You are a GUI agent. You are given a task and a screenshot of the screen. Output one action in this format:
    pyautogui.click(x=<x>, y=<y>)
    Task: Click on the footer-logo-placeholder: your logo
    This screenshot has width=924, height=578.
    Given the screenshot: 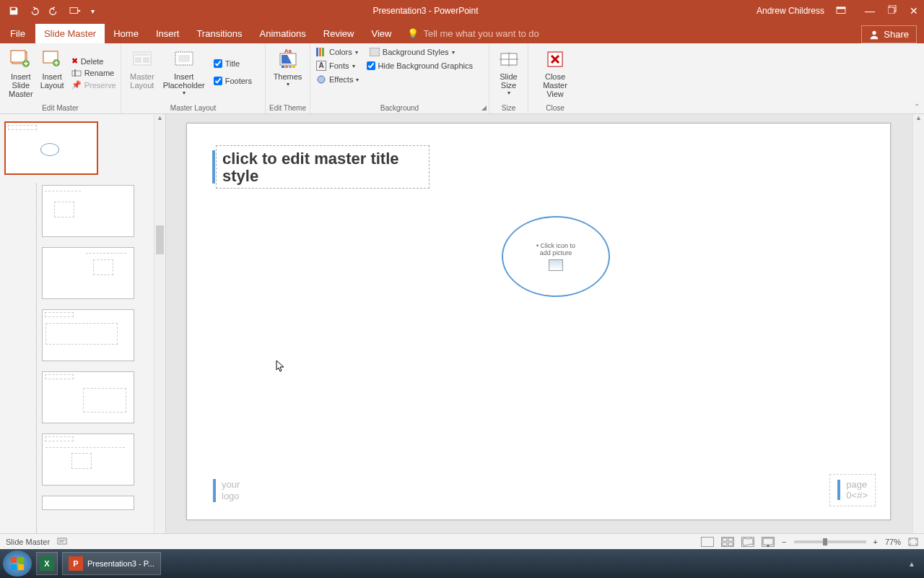 What is the action you would take?
    pyautogui.click(x=227, y=491)
    